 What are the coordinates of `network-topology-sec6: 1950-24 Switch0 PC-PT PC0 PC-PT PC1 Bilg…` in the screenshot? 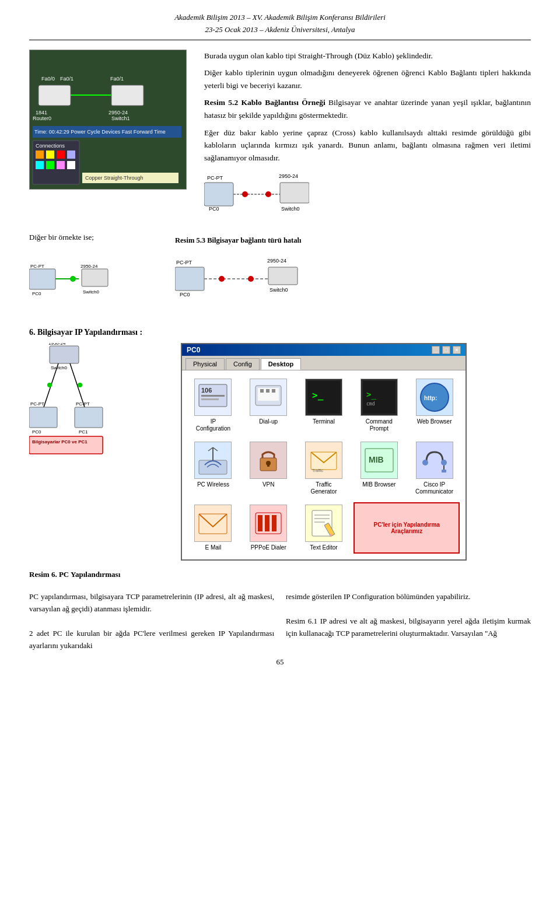 It's located at (67, 401).